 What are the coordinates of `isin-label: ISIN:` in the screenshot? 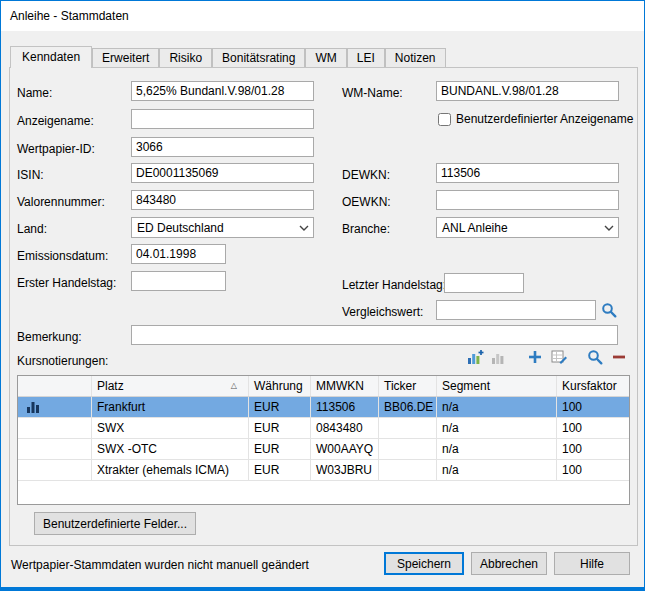 It's located at (30, 175).